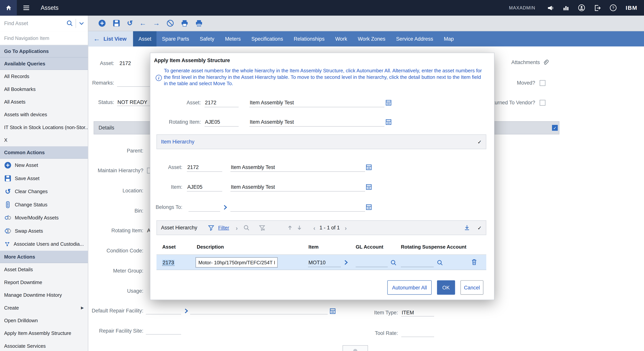 The width and height of the screenshot is (644, 351). I want to click on row-item-detail-arrow, so click(346, 262).